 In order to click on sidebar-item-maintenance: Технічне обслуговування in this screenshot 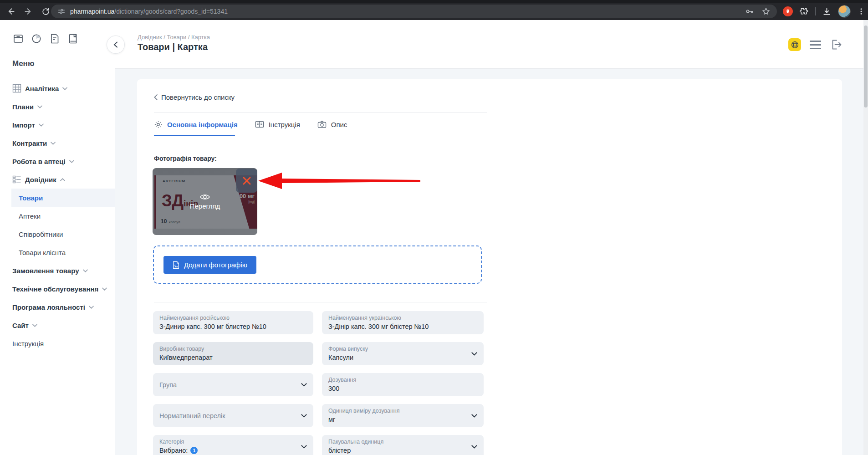, I will do `click(57, 289)`.